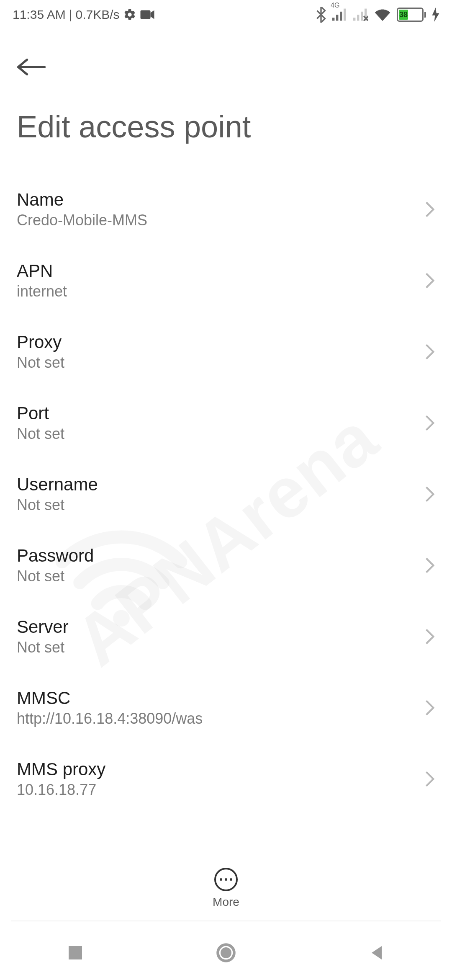 The width and height of the screenshot is (452, 980). Describe the element at coordinates (226, 921) in the screenshot. I see `bottom-divider` at that location.